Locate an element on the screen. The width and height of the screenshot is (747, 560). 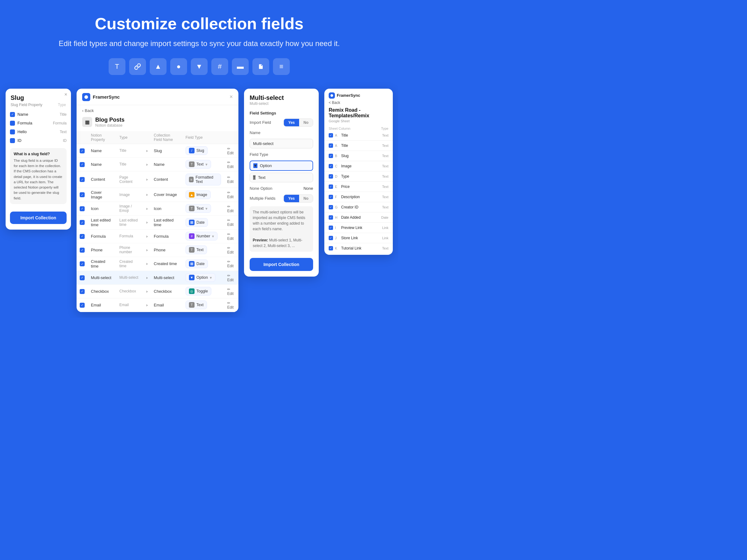
frc-back-button: < Back is located at coordinates (359, 102).